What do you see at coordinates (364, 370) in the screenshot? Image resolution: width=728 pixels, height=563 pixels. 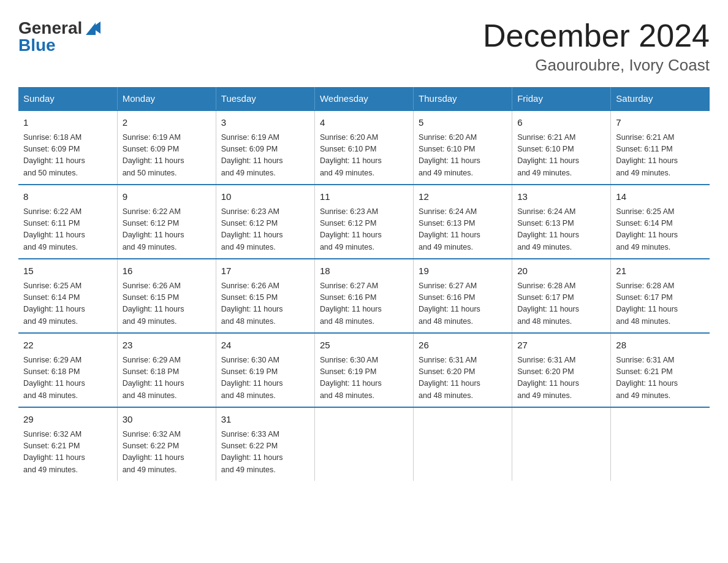 I see `calendar-week-row: 22 Sunrise: 6:29 AM Sunset: 6:18 PM Dayl…` at bounding box center [364, 370].